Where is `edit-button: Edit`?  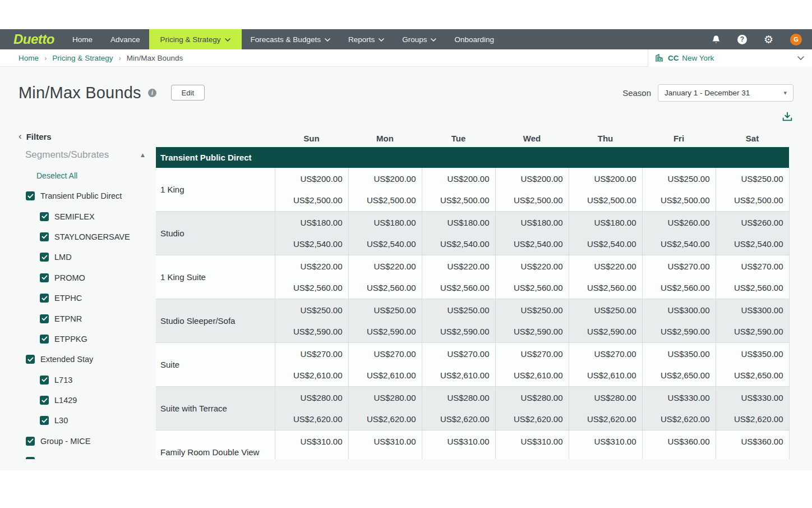
edit-button: Edit is located at coordinates (188, 93).